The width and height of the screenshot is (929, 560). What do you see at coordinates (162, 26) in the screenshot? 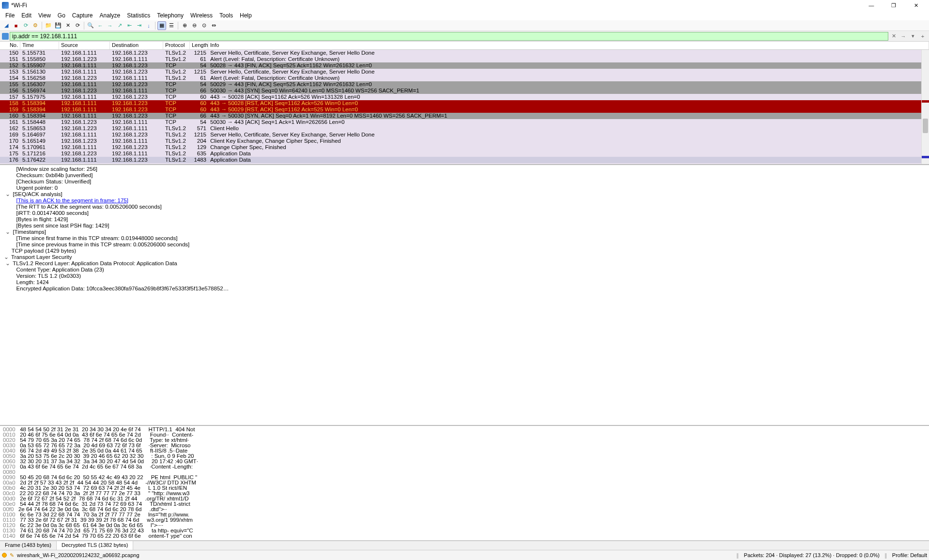
I see `colorize-icon: ▦` at bounding box center [162, 26].